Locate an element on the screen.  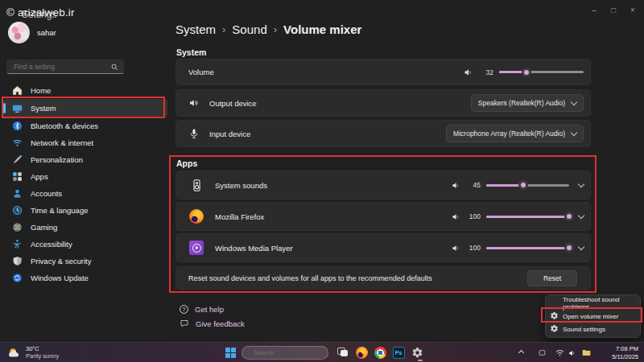
media-player-icon is located at coordinates (196, 248).